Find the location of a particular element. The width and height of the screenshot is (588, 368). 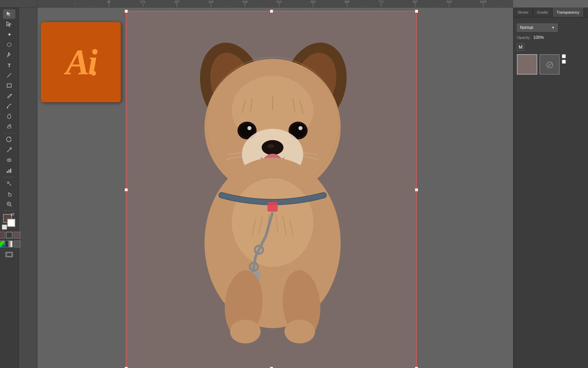

make-mask-row: M is located at coordinates (551, 47).